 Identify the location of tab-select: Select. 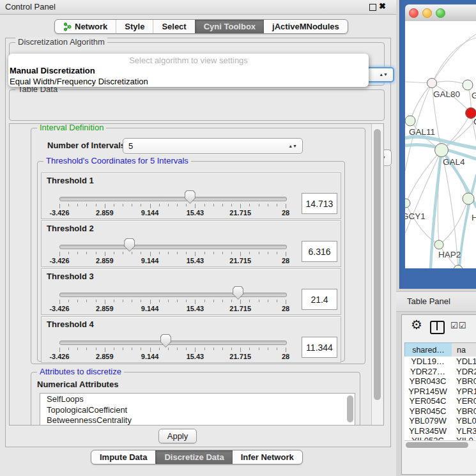
(174, 27).